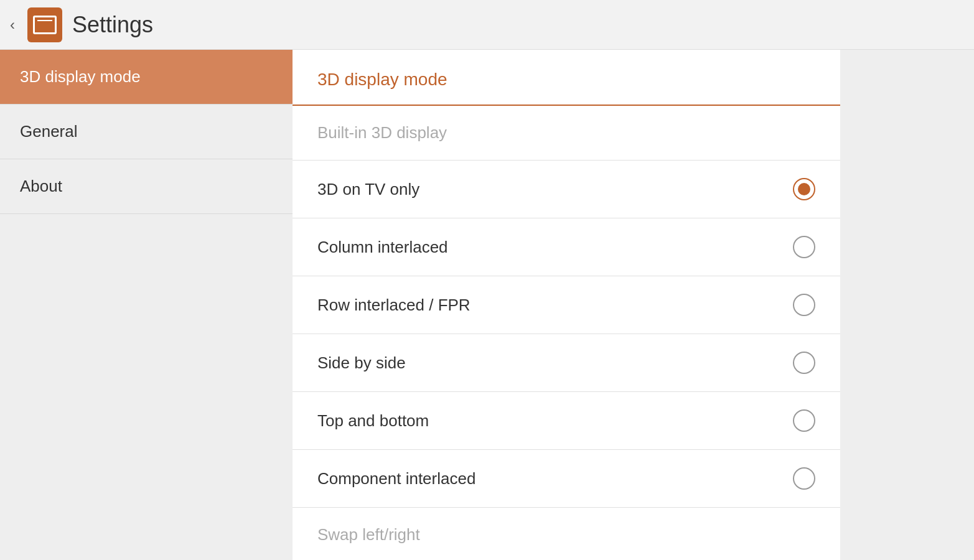 This screenshot has height=560, width=974. What do you see at coordinates (804, 247) in the screenshot?
I see `radio-column-interlaced` at bounding box center [804, 247].